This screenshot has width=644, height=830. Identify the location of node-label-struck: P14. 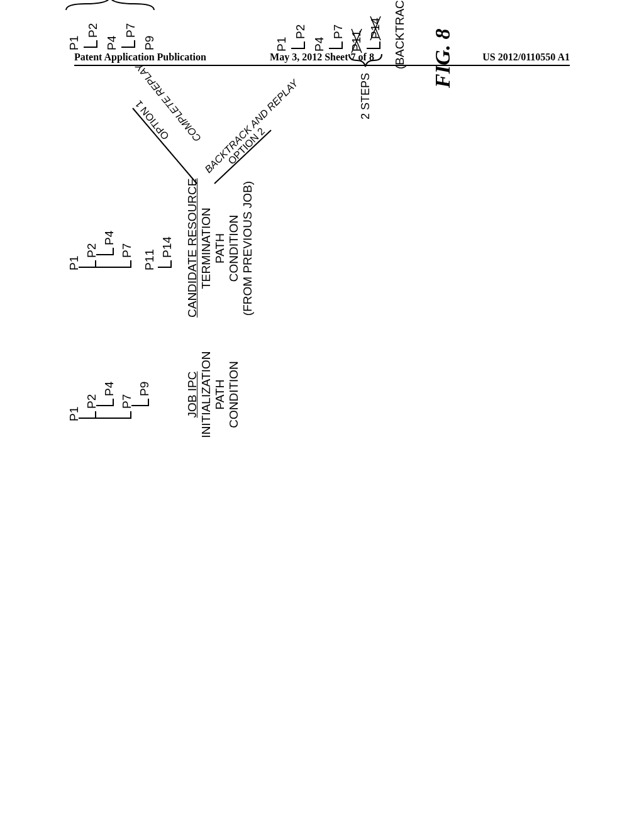
(376, 26).